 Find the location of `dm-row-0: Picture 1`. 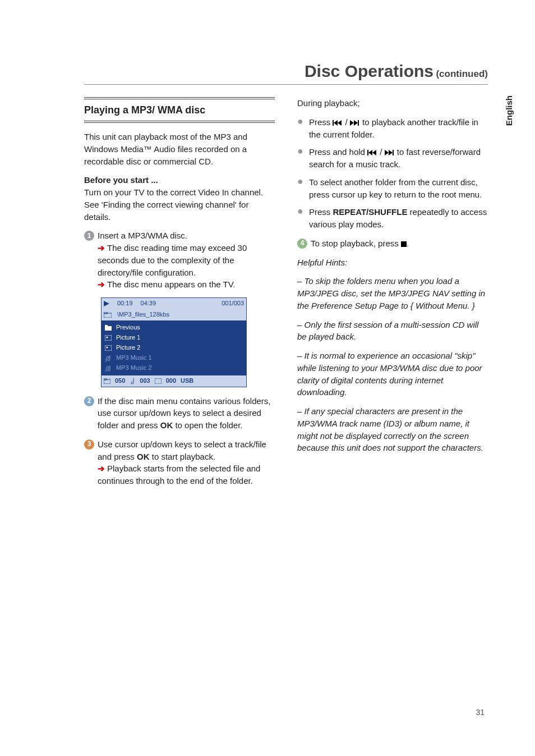

dm-row-0: Picture 1 is located at coordinates (128, 338).